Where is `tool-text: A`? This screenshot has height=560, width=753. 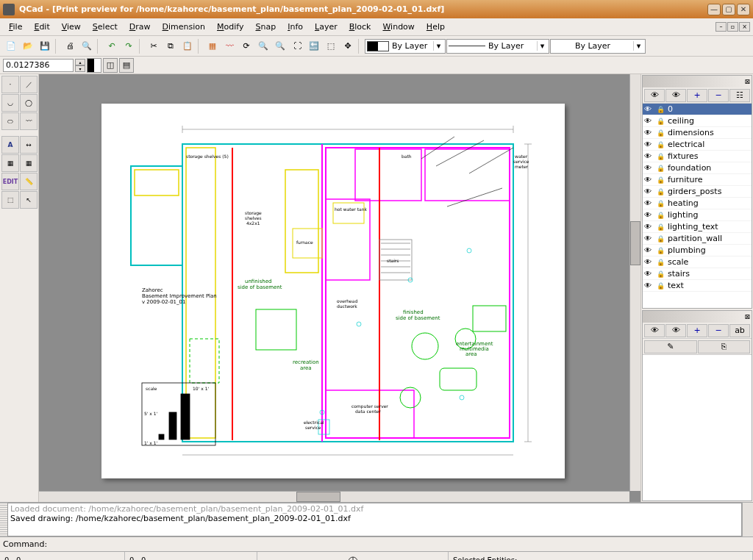
tool-text: A is located at coordinates (10, 145).